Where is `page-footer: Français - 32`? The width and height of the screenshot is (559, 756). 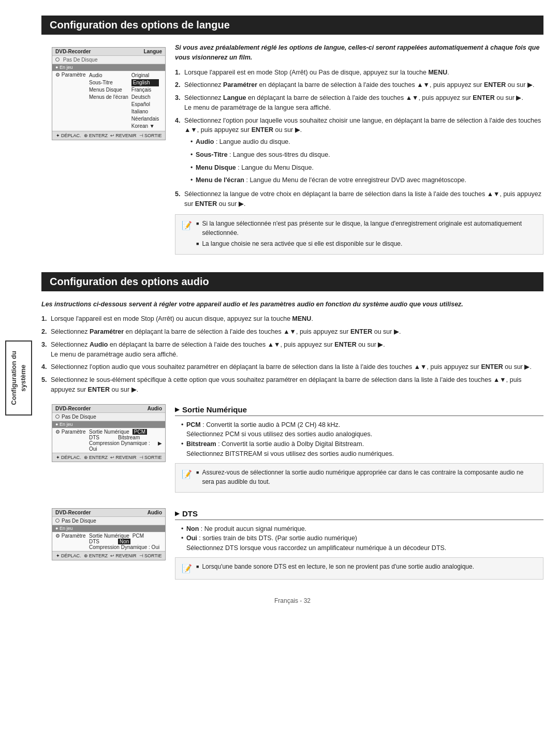
page-footer: Français - 32 is located at coordinates (292, 603).